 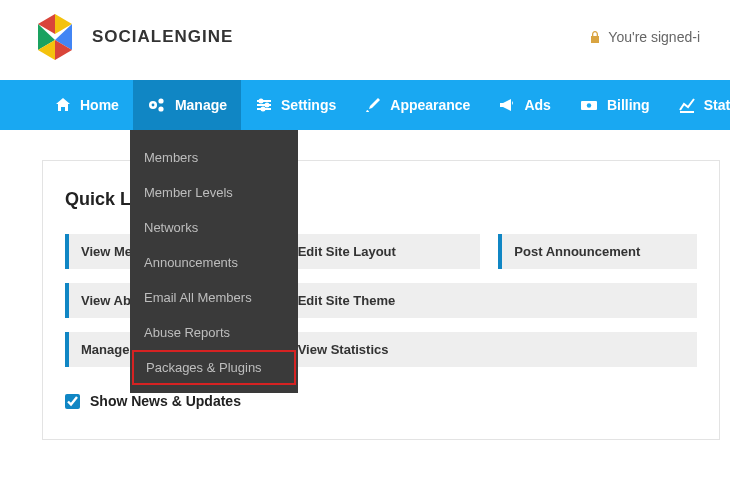 What do you see at coordinates (614, 105) in the screenshot?
I see `nav-billing: Billing` at bounding box center [614, 105].